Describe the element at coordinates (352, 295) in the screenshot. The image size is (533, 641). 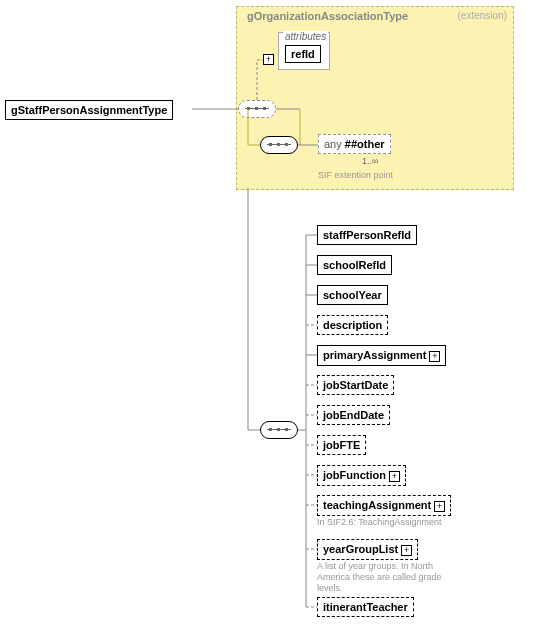
I see `element-schoolYear: schoolYear` at that location.